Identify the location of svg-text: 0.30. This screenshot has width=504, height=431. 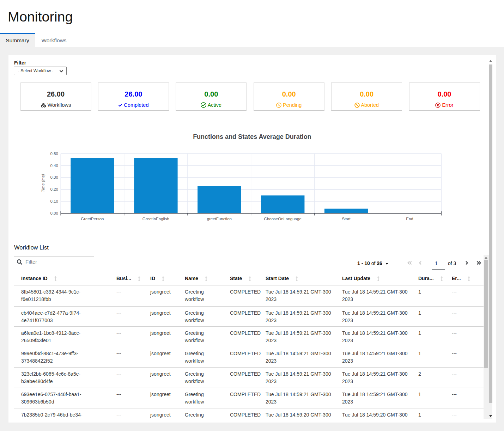
(54, 177).